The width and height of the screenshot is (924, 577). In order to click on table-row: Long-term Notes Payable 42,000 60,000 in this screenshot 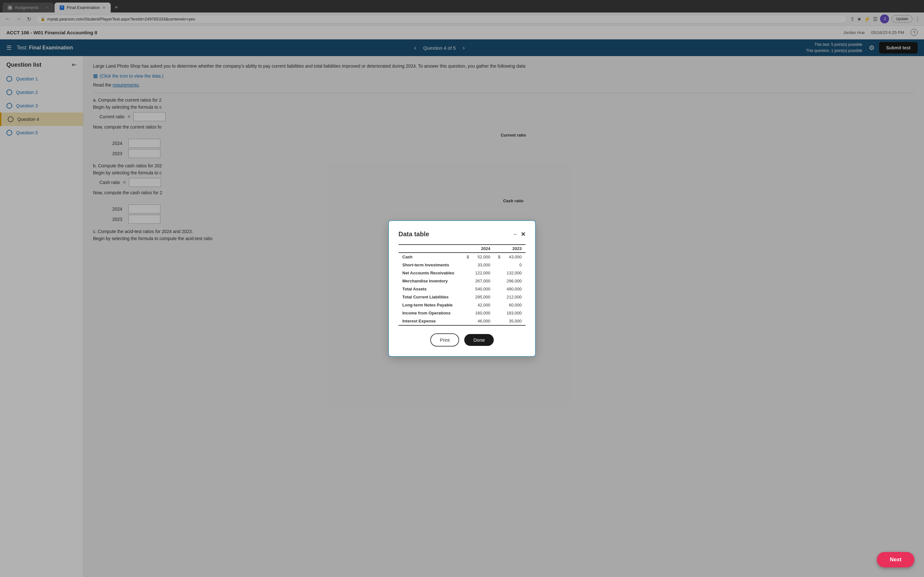, I will do `click(462, 305)`.